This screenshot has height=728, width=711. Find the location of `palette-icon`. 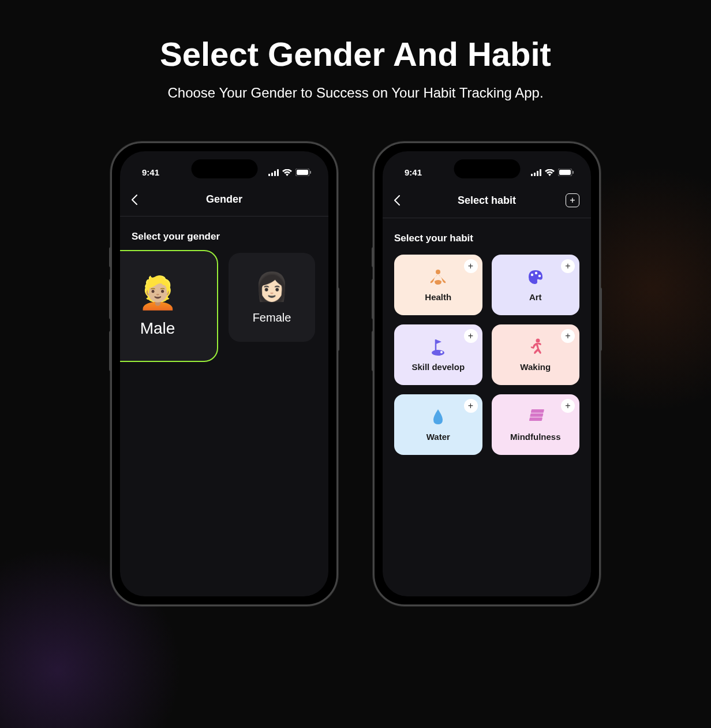

palette-icon is located at coordinates (536, 277).